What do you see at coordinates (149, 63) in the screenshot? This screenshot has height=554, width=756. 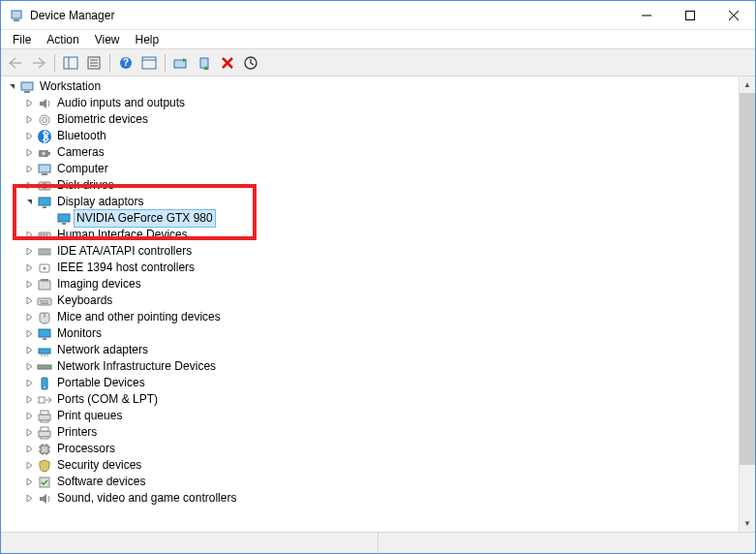 I see `properties2-button` at bounding box center [149, 63].